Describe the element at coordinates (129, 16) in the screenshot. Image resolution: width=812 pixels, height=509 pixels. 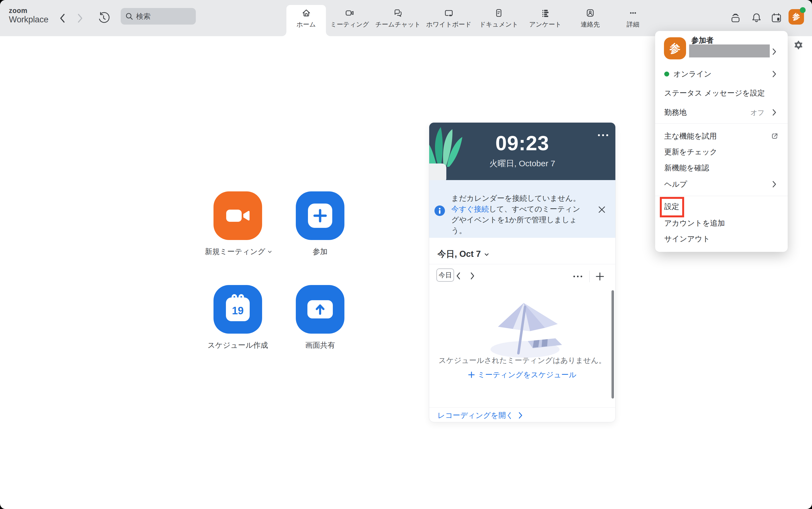
I see `search-icon` at that location.